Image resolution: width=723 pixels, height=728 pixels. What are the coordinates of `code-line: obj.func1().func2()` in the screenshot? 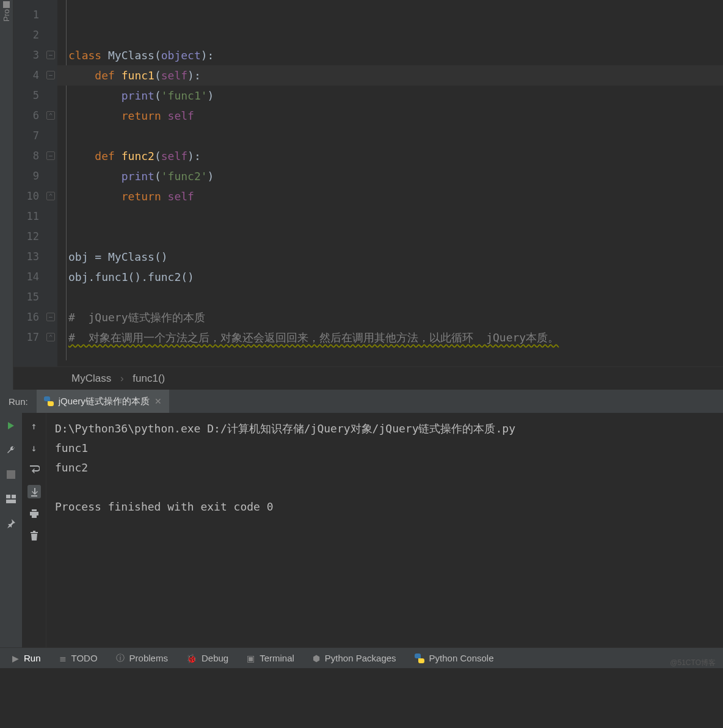 It's located at (131, 277).